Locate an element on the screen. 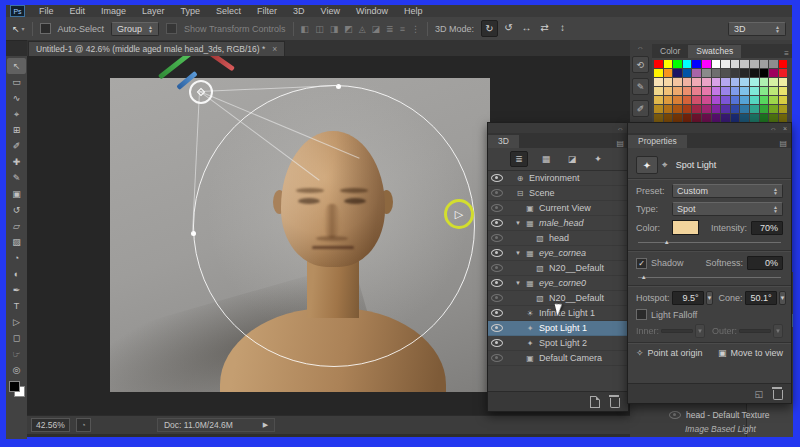 The height and width of the screenshot is (447, 800). scene-tree-row: ▼▦male_head is located at coordinates (558, 224).